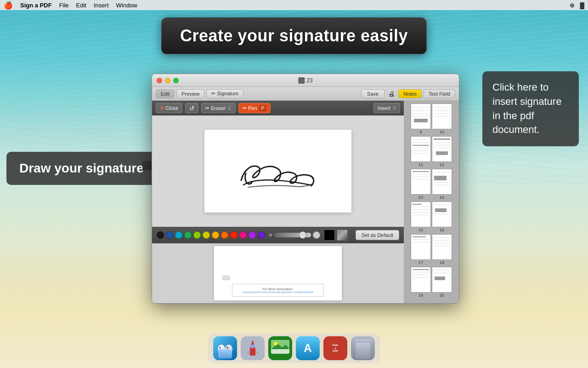  I want to click on rocket-icon, so click(253, 348).